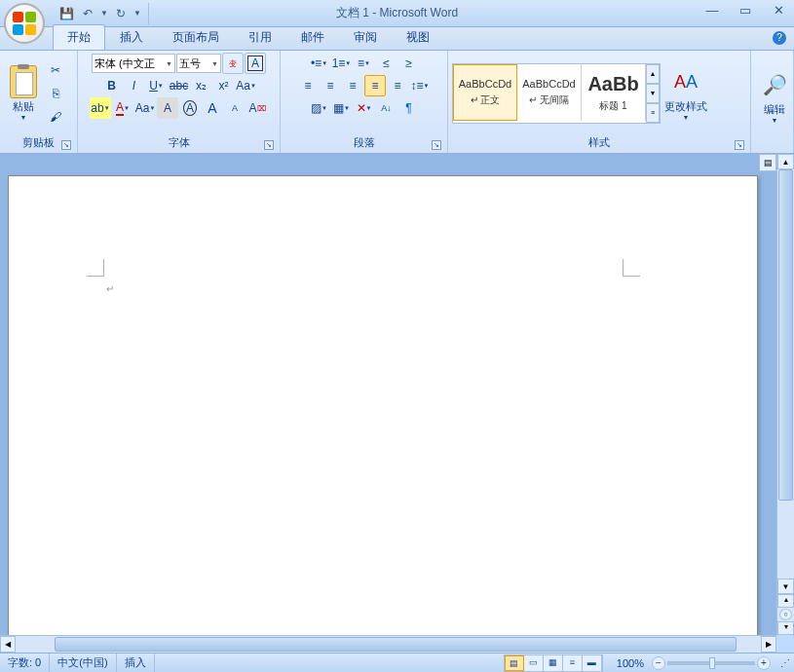 This screenshot has width=794, height=672. I want to click on clipboard-launcher: ↘, so click(66, 145).